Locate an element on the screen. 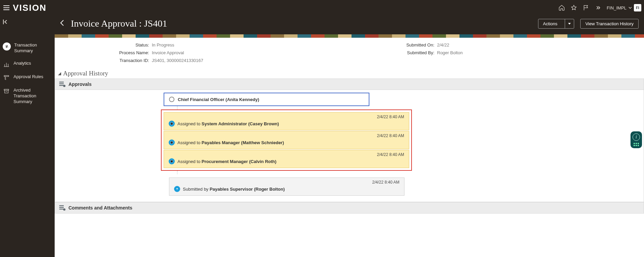 The width and height of the screenshot is (644, 257). flag-icon is located at coordinates (586, 8).